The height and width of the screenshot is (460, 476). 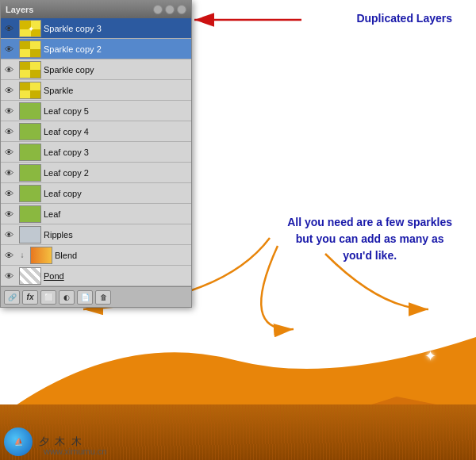 I want to click on layer-name-text: Pond, so click(x=117, y=276).